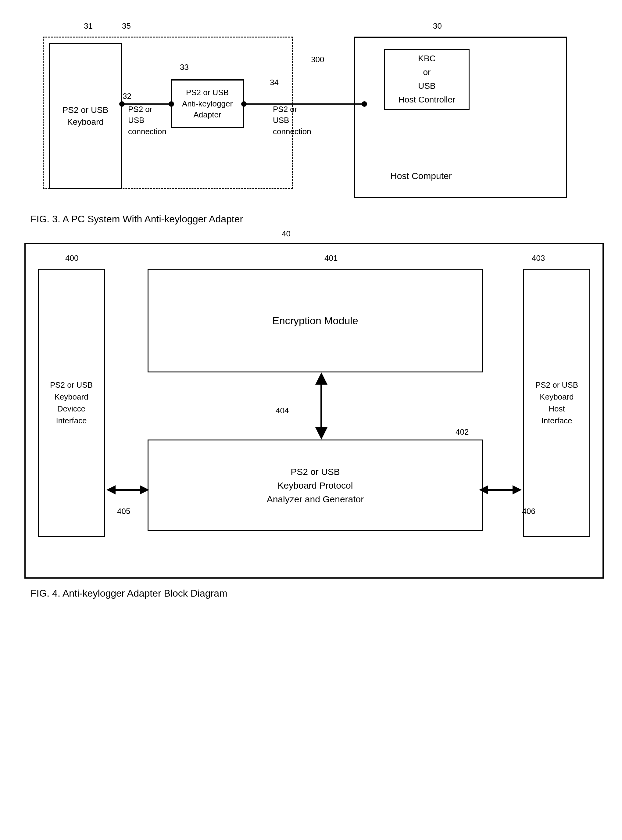  What do you see at coordinates (427, 79) in the screenshot?
I see `kbc-box: KBCorUSBHost Controller` at bounding box center [427, 79].